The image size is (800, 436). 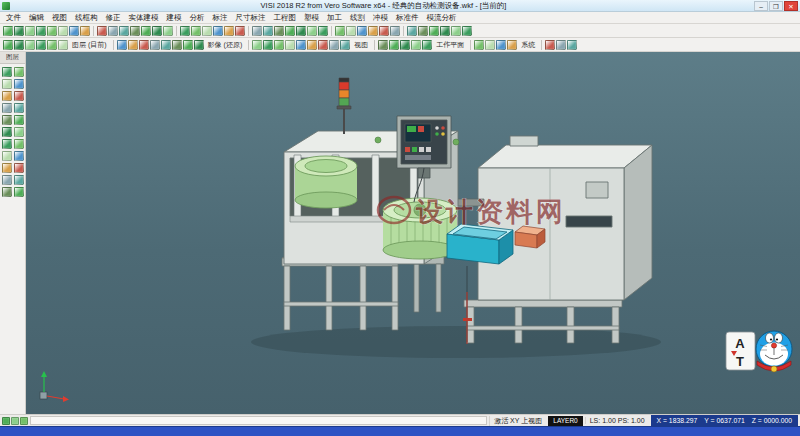 I want to click on menu-item-10: 尺寸标注, so click(x=251, y=18).